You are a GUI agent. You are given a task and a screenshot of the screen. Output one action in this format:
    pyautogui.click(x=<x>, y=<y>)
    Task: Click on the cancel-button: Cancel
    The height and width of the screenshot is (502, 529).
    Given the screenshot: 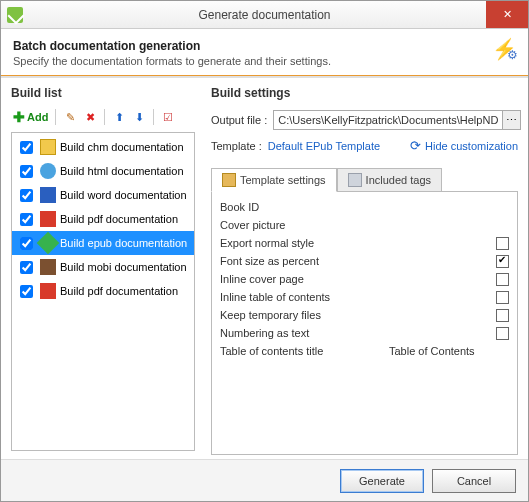 What is the action you would take?
    pyautogui.click(x=474, y=481)
    